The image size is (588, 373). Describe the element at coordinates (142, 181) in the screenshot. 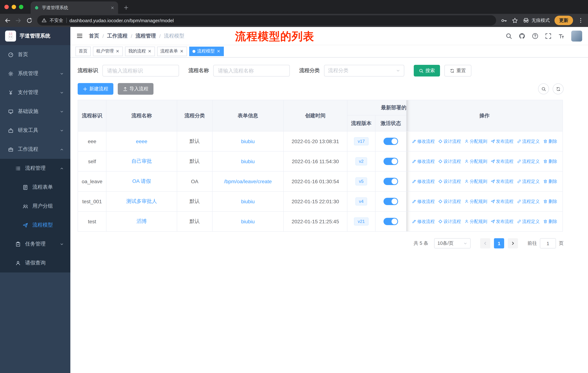

I see `model-name-link: OA 请假` at that location.